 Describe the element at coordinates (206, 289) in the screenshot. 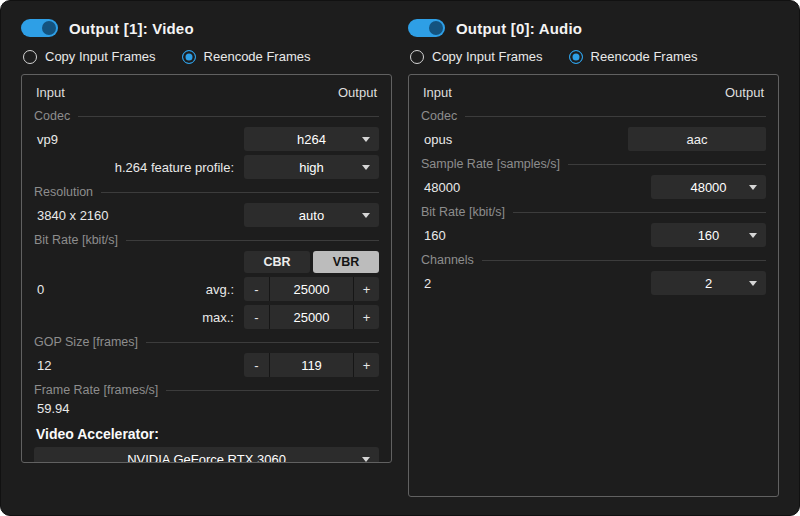

I see `avg-bitrate-row: 0 avg.: - 25000 +` at that location.